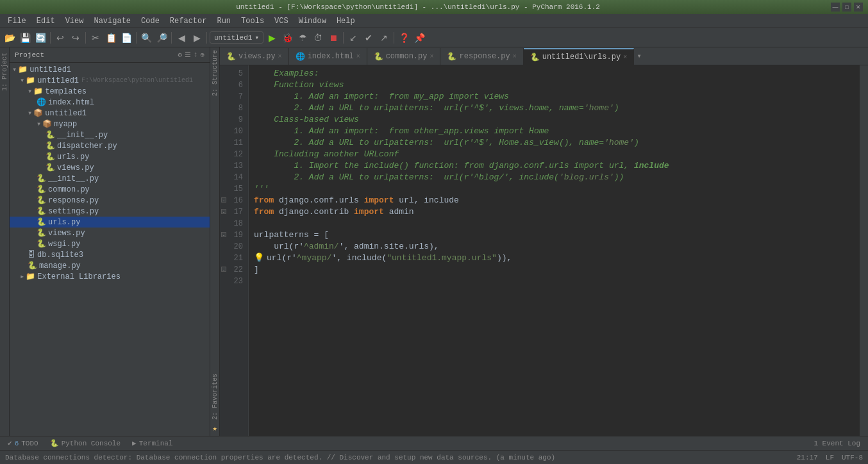  I want to click on menu-item-refactor: Refactor, so click(188, 21).